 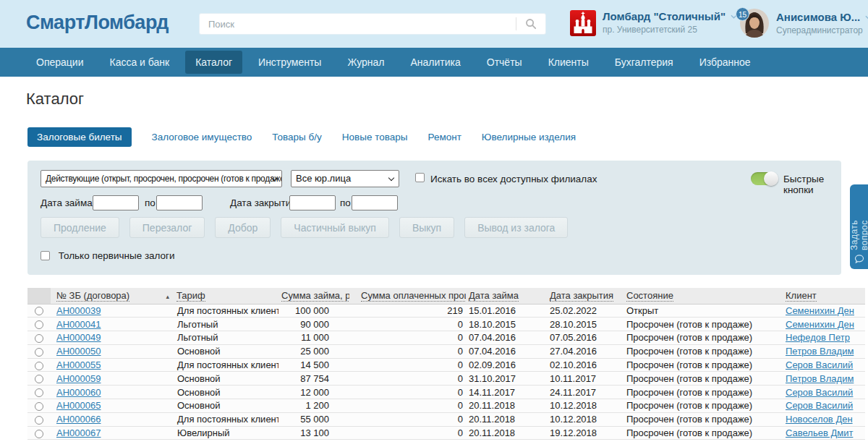 What do you see at coordinates (824, 339) in the screenshot?
I see `client-cell: Нефедов Петр` at bounding box center [824, 339].